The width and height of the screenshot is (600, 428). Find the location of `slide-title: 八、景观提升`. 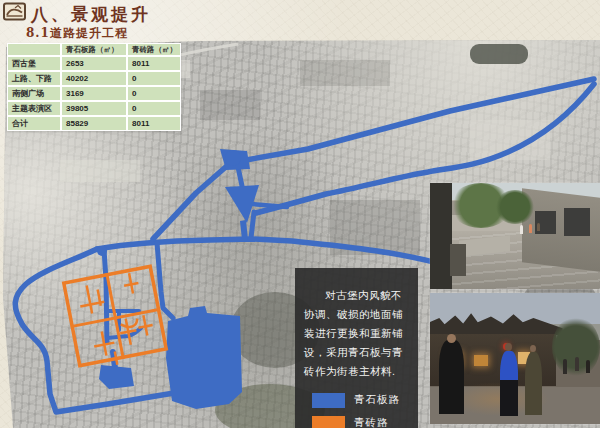

slide-title: 八、景观提升 is located at coordinates (91, 14).